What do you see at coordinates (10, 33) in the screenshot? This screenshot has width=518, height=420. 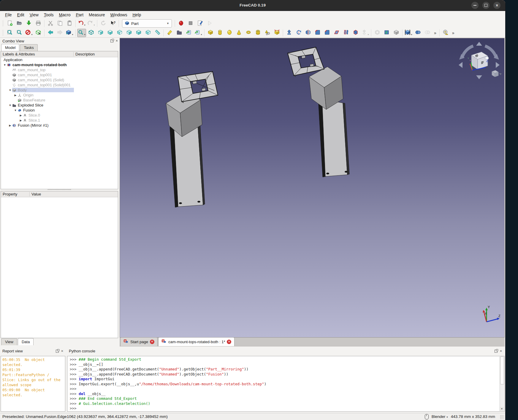 I see `fit-all-button` at bounding box center [10, 33].